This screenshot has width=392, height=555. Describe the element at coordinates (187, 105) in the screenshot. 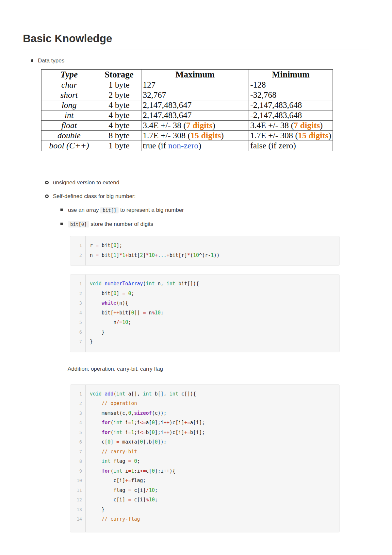

I see `table-row: long4 byte2,147,483,647-2,147,483,648` at that location.